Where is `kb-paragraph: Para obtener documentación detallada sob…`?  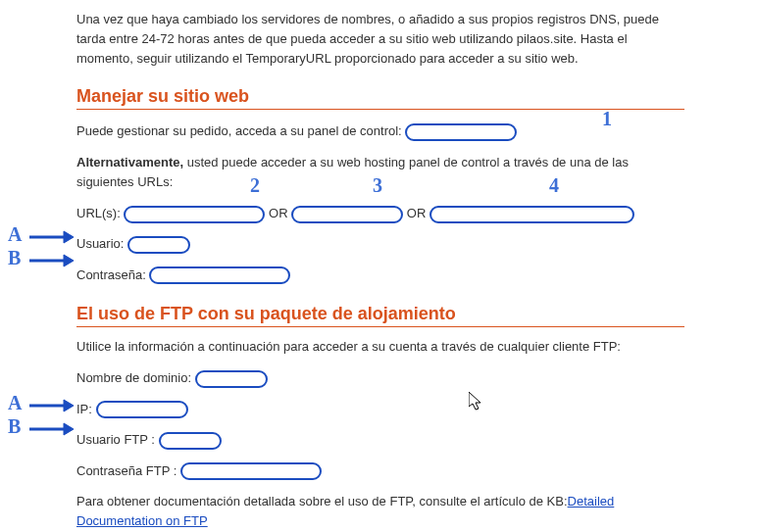 kb-paragraph: Para obtener documentación detallada sob… is located at coordinates (380, 511).